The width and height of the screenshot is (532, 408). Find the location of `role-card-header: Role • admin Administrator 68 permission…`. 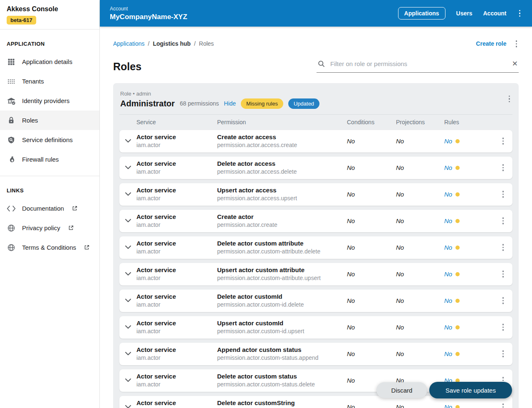

role-card-header: Role • admin Administrator 68 permission… is located at coordinates (316, 100).